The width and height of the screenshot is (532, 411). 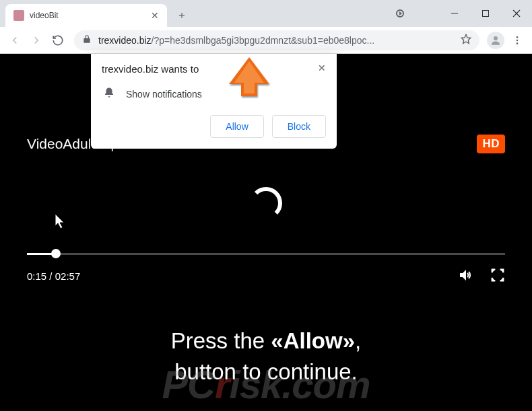 I want to click on volume-icon, so click(x=466, y=276).